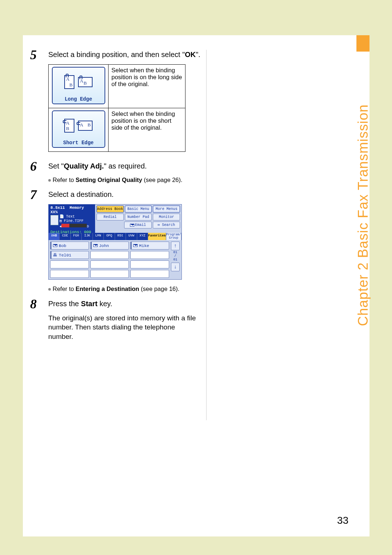 The image size is (392, 555). Describe the element at coordinates (117, 108) in the screenshot. I see `binding-option-table: AB AB Long Edge Select when the binding …` at that location.